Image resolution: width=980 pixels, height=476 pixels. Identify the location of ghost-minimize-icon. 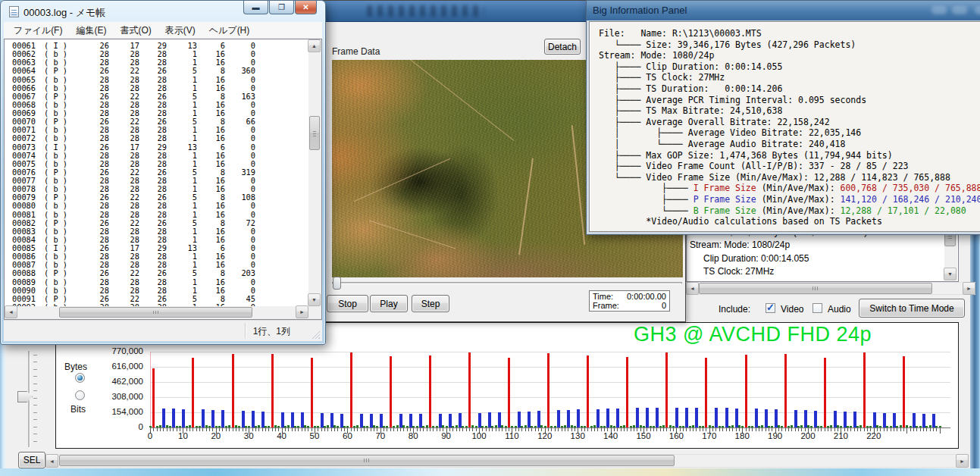
(939, 11).